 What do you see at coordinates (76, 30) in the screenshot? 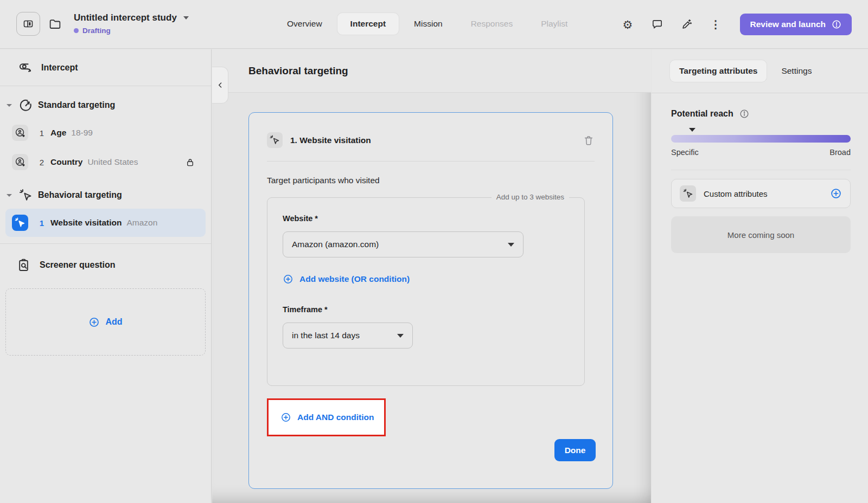
I see `status-dot-icon` at bounding box center [76, 30].